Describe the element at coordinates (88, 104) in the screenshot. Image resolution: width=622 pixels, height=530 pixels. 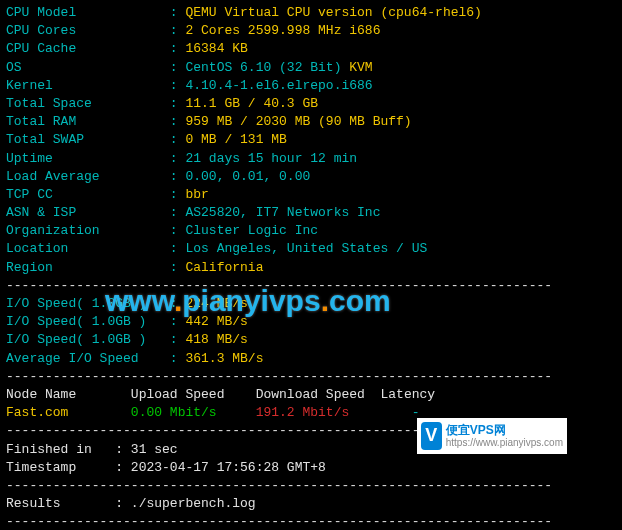
I see `total-space-label: Total Space` at that location.